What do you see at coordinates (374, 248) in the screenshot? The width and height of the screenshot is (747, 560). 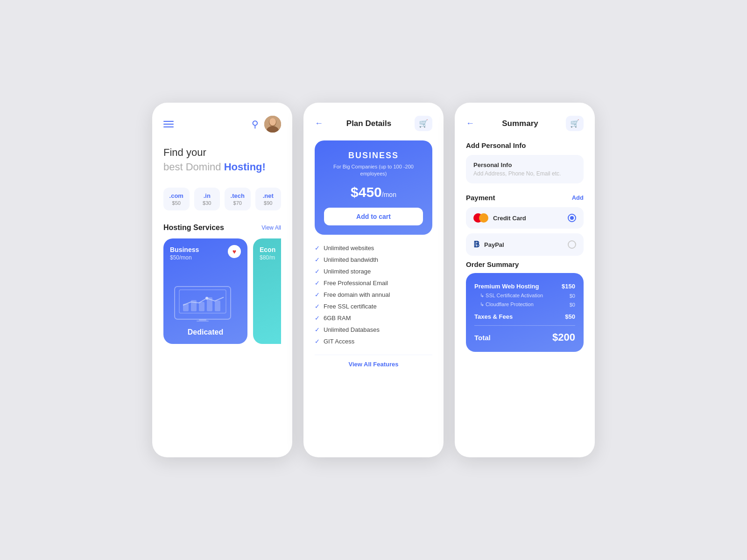 I see `feature-item: ✓Unlimited websites` at bounding box center [374, 248].